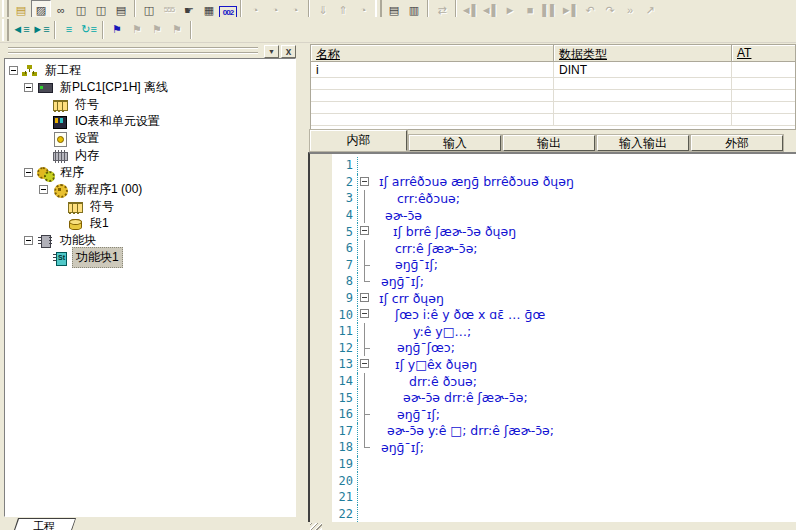 The width and height of the screenshot is (796, 530). Describe the element at coordinates (564, 298) in the screenshot. I see `code-line: 9ɪʃ crr ðųəŋ` at that location.